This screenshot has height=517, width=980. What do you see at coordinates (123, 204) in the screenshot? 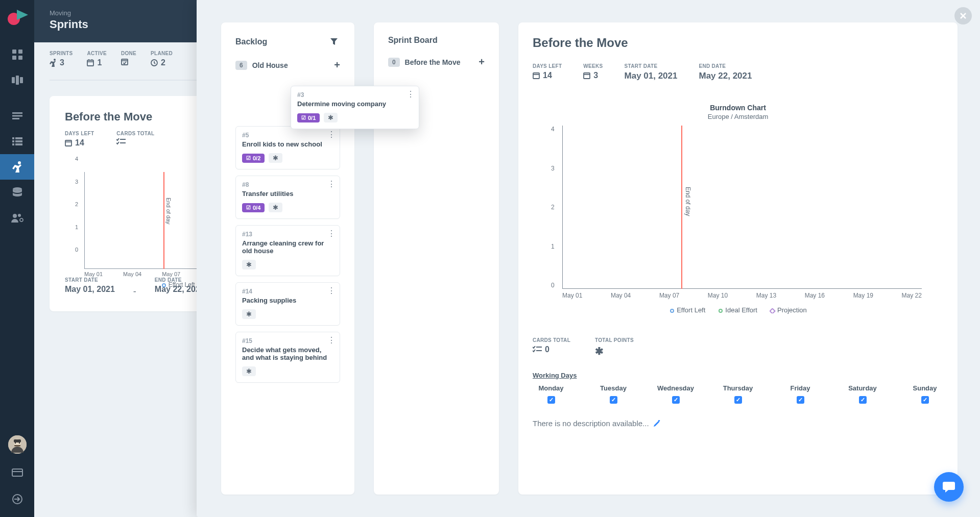
I see `sprint-summary-card: Before the Move DAYS LEFT 14 CARDS TOTAL…` at bounding box center [123, 204].